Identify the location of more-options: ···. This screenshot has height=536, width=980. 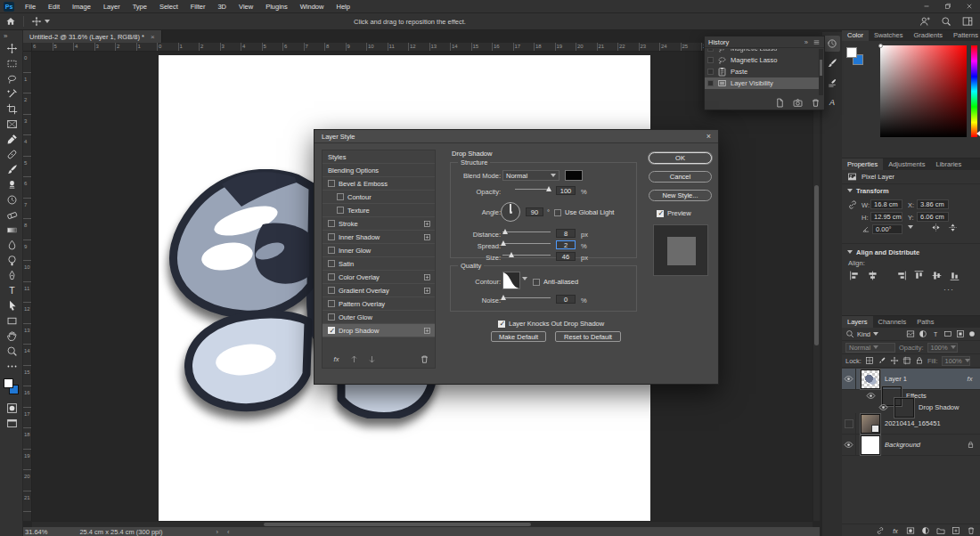
(949, 289).